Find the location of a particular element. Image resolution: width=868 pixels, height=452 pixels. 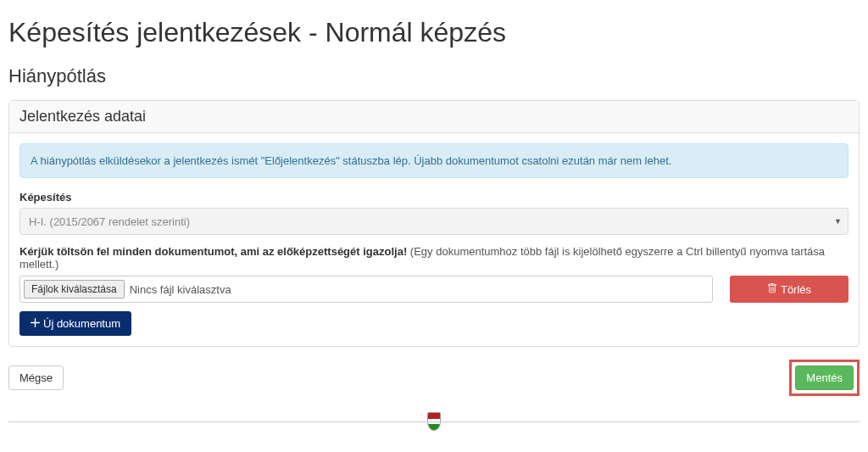

info-alert: A hiánypótlás elküldésekor a jelentkezés… is located at coordinates (434, 161).